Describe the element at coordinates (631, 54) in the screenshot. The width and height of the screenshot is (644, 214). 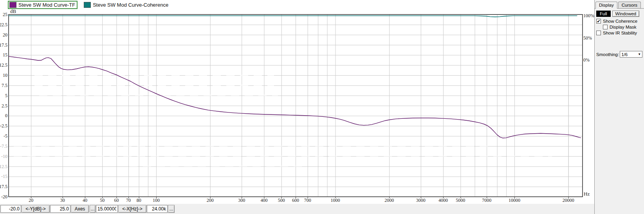
I see `smoothing-dropdown: 1/6 ▼` at that location.